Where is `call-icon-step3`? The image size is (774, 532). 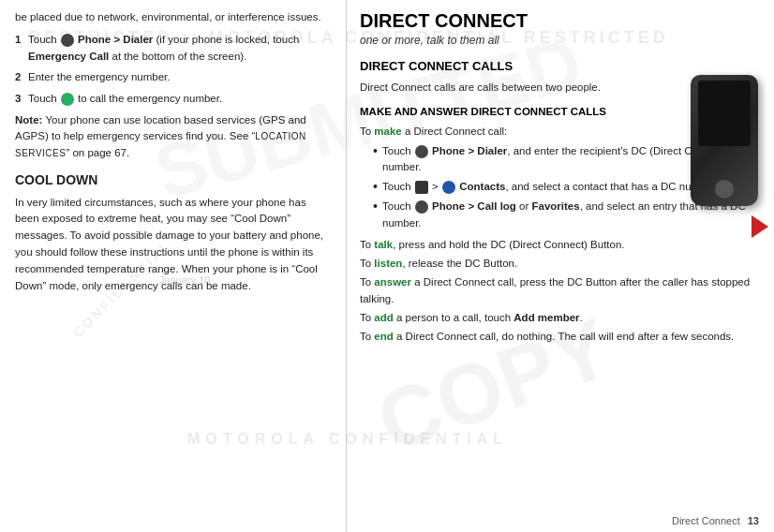
call-icon-step3 is located at coordinates (67, 99).